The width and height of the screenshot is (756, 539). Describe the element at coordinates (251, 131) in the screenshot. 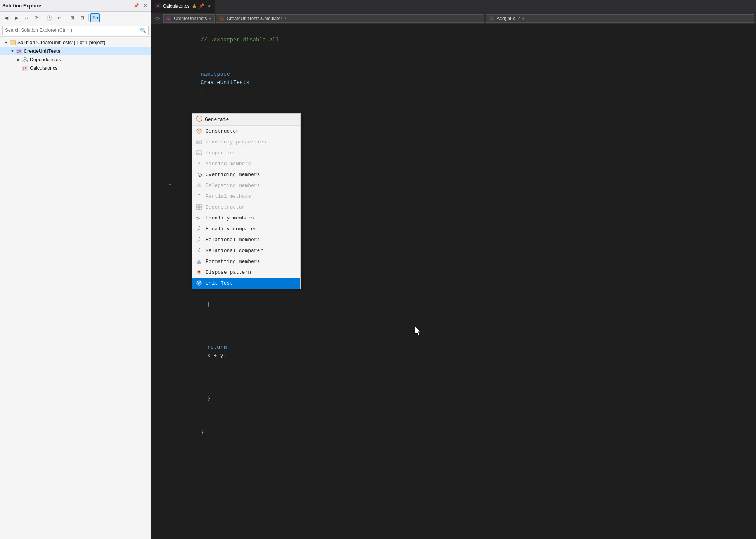

I see `ctx-label-constructor: Constructor` at that location.